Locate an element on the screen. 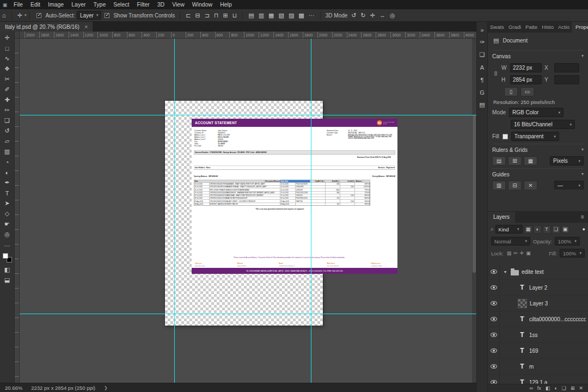  lock-image-pixels-icon: ✏ is located at coordinates (516, 253).